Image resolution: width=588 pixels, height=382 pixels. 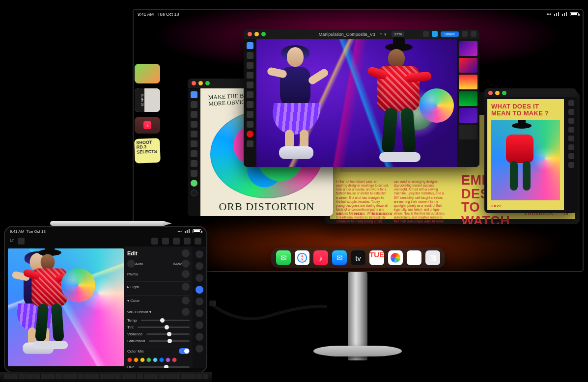 What do you see at coordinates (199, 266) in the screenshot?
I see `tool-healing-icon` at bounding box center [199, 266].